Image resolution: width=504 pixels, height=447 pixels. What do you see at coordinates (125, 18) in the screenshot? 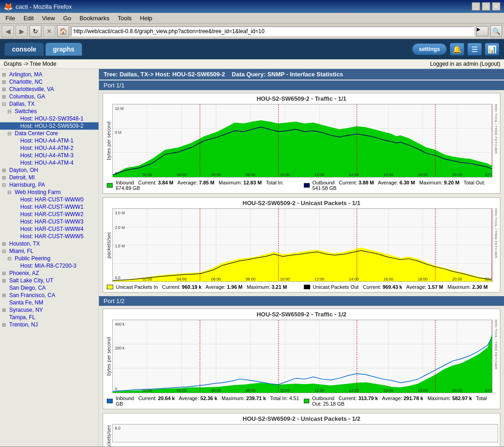
I see `menu-tools: Tools` at bounding box center [125, 18].